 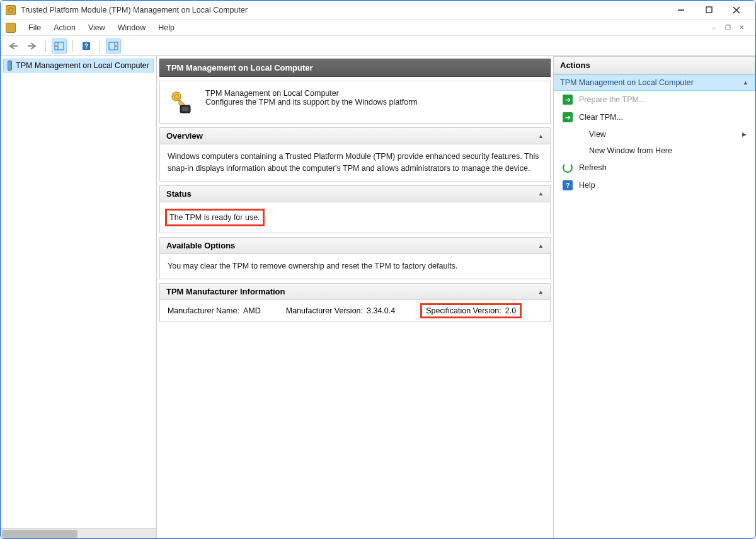 What do you see at coordinates (355, 246) in the screenshot?
I see `available-options-header: Available Options ▲` at bounding box center [355, 246].